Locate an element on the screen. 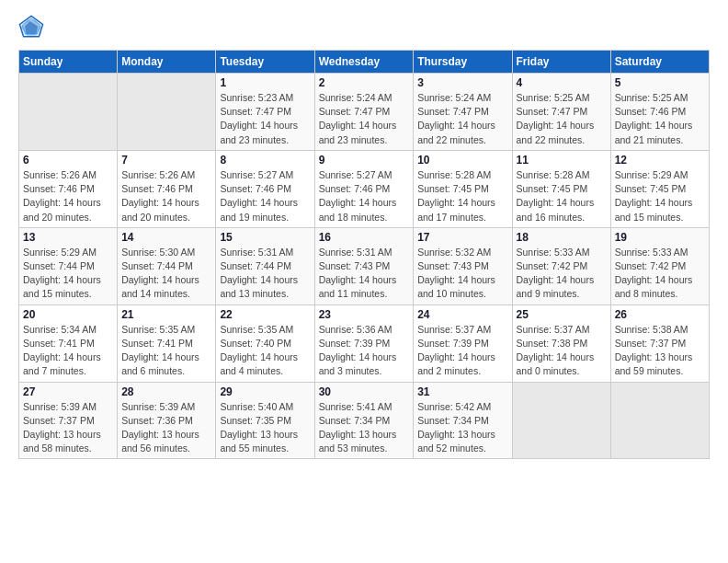 This screenshot has height=563, width=728. calendar-cell: 5Sunrise: 5:25 AMSunset: 7:46 PMDaylight… is located at coordinates (660, 112).